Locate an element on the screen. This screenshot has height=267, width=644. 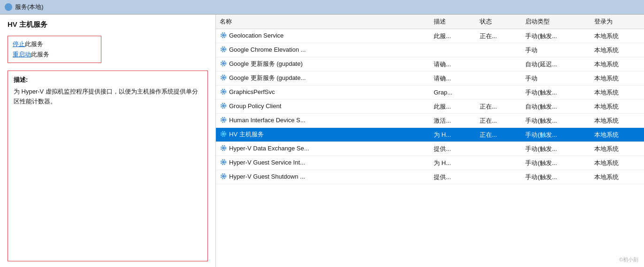
title-bar-text: 服务(本地) is located at coordinates (29, 7).